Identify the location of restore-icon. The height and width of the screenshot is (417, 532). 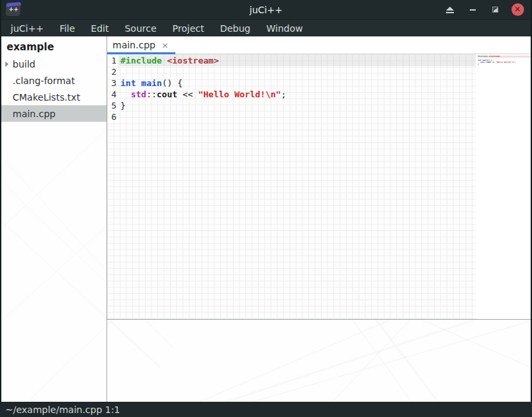
(495, 9).